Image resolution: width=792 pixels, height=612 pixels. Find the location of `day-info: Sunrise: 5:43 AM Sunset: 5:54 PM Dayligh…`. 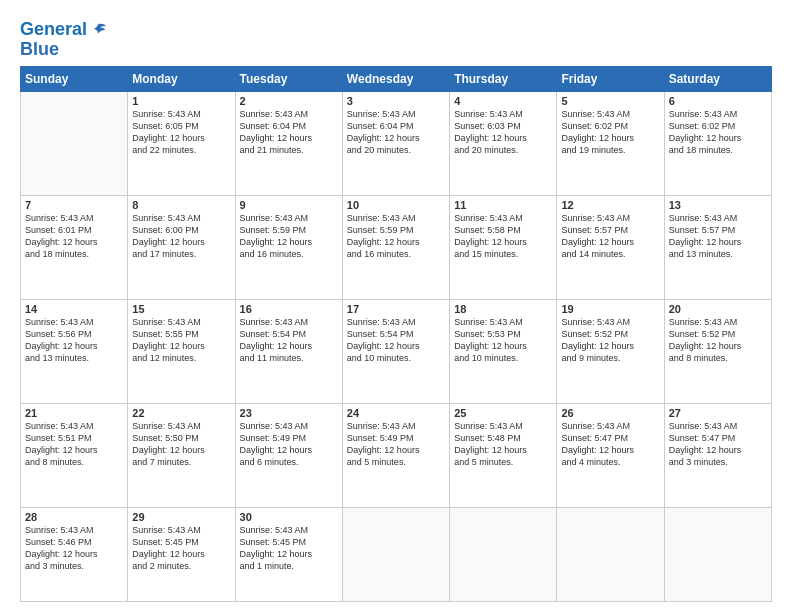

day-info: Sunrise: 5:43 AM Sunset: 5:54 PM Dayligh… is located at coordinates (396, 340).